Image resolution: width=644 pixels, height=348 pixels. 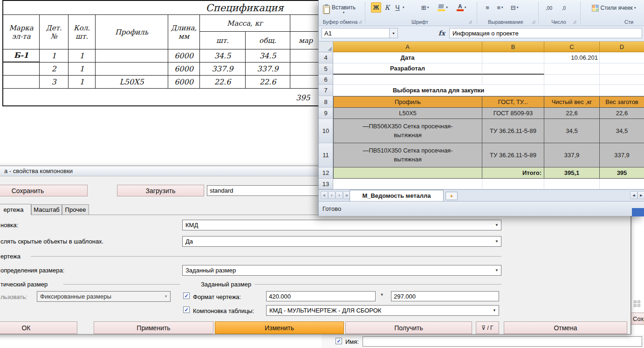 I want to click on decrease-decimal-button: ,0, so click(x=564, y=8).